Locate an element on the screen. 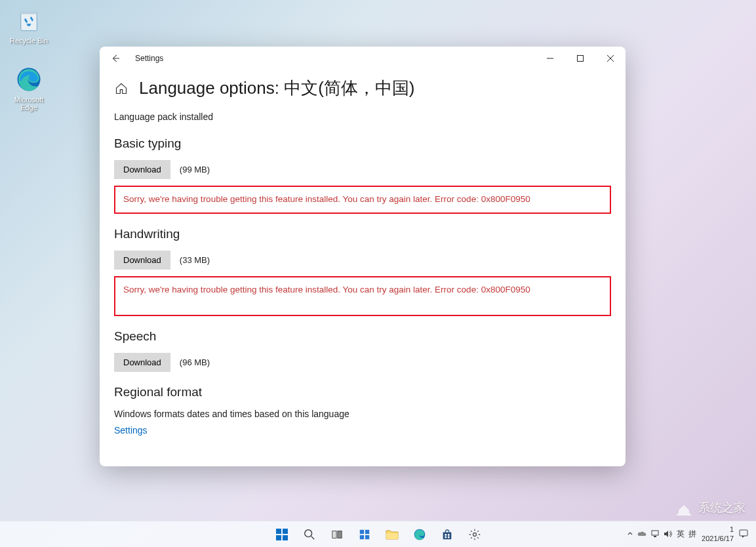 This screenshot has width=756, height=547. close-button is located at coordinates (610, 58).